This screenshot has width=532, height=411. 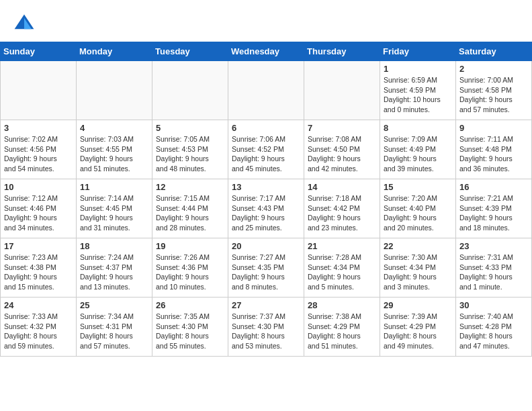 What do you see at coordinates (114, 332) in the screenshot?
I see `day-info: Sunrise: 7:34 AMSunset: 4:31 PMDaylight:…` at bounding box center [114, 332].